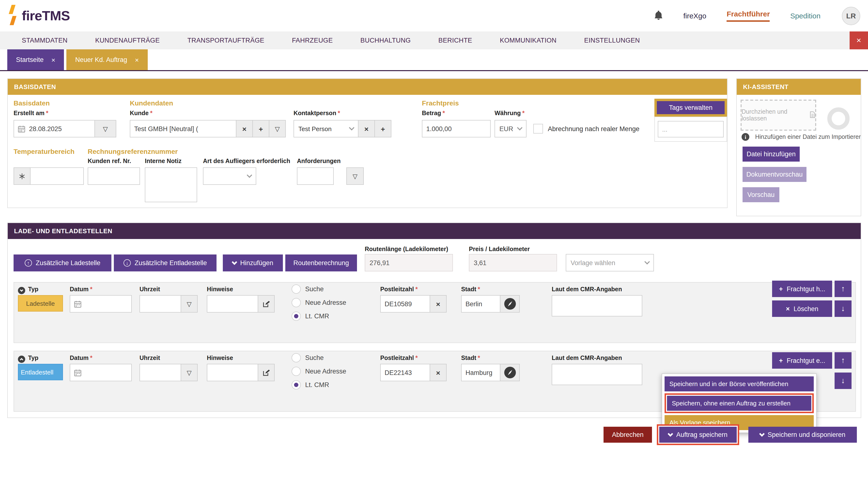 Image resolution: width=868 pixels, height=478 pixels. I want to click on mode-spedition: Spedition, so click(805, 15).